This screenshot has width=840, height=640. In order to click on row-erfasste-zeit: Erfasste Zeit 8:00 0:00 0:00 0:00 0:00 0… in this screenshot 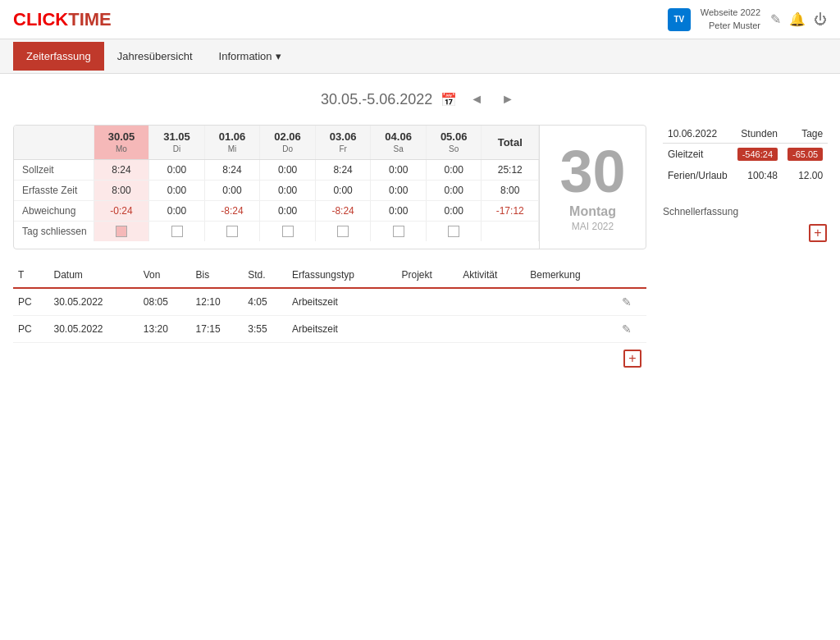, I will do `click(276, 190)`.